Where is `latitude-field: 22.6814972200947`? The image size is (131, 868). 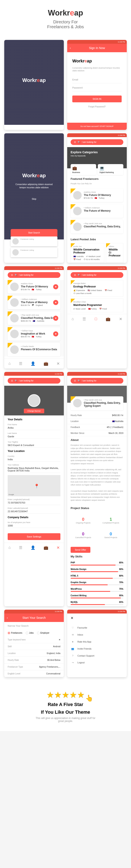 latitude-field: 22.6814972200947 is located at coordinates (34, 512).